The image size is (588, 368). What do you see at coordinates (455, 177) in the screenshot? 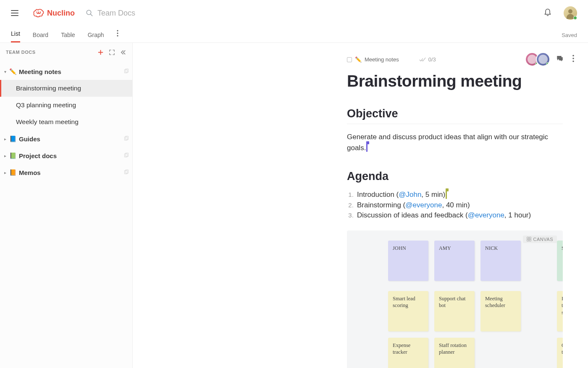
I see `section-agenda: Agenda` at bounding box center [455, 177].